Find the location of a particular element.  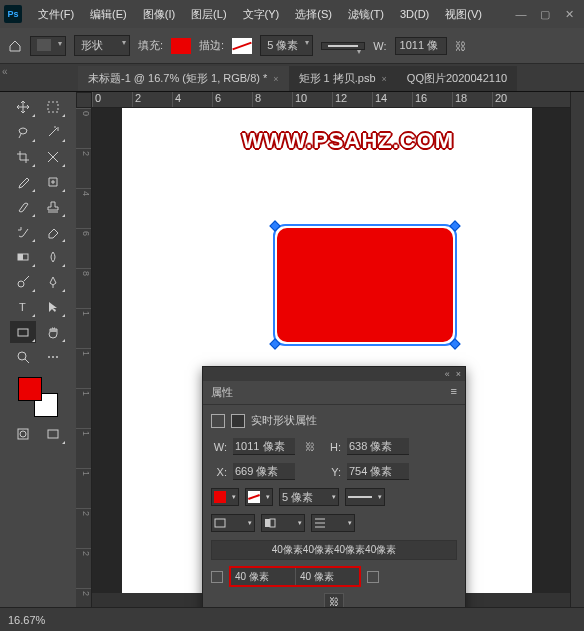

panel-title: 属性 is located at coordinates (222, 392).